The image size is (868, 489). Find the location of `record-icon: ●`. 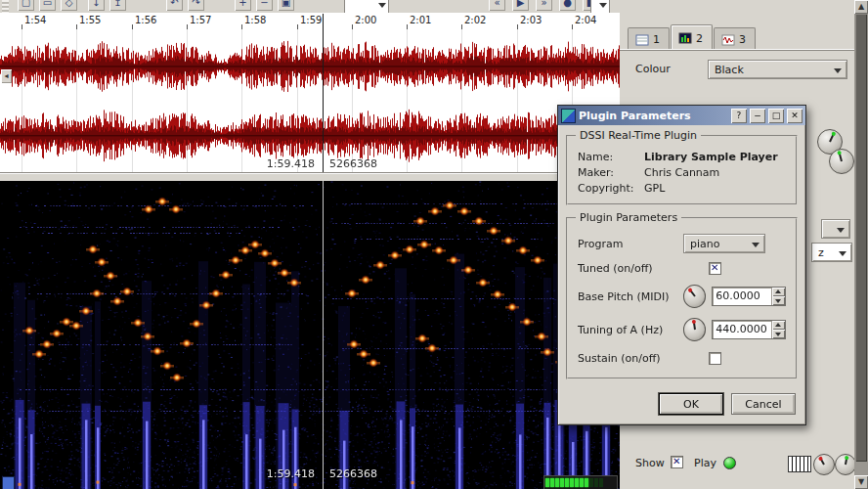

record-icon: ● is located at coordinates (567, 6).